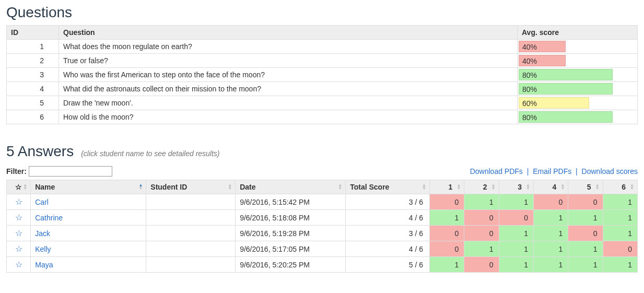 This screenshot has width=644, height=293. I want to click on col-id: ID, so click(33, 32).